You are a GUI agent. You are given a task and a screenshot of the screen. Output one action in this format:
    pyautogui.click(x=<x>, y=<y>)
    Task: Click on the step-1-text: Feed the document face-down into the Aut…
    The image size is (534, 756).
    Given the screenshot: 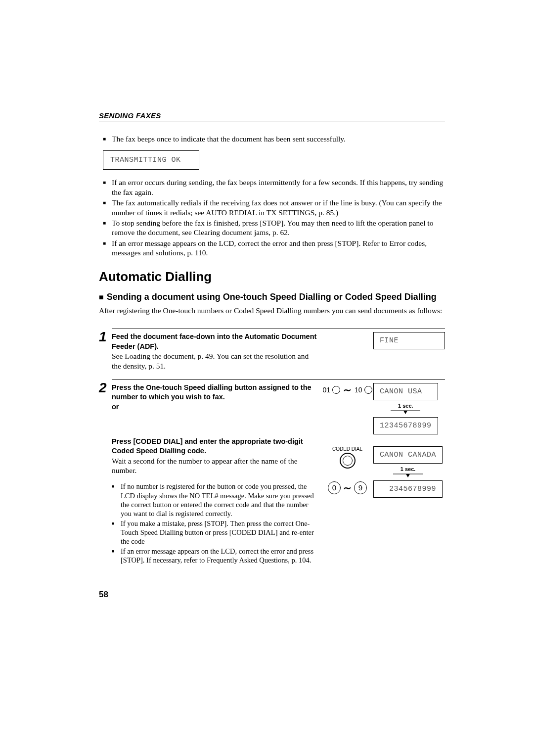 What is the action you would take?
    pyautogui.click(x=215, y=351)
    